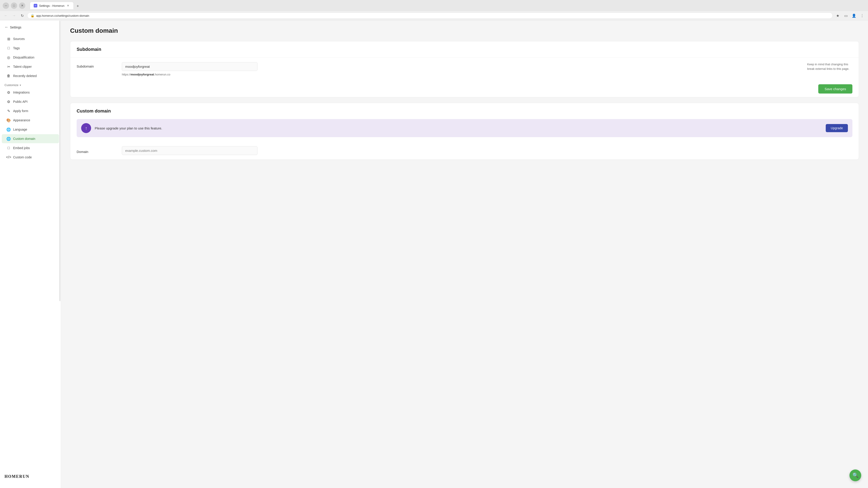 This screenshot has width=868, height=488. I want to click on browser-titlebar: ─ □ ✕ H Settings - Homerun ✕ +, so click(434, 5).